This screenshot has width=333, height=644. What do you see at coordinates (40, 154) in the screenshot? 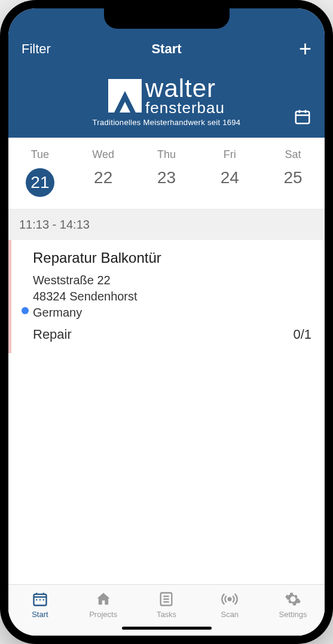
I see `date-day-label: Tue` at bounding box center [40, 154].